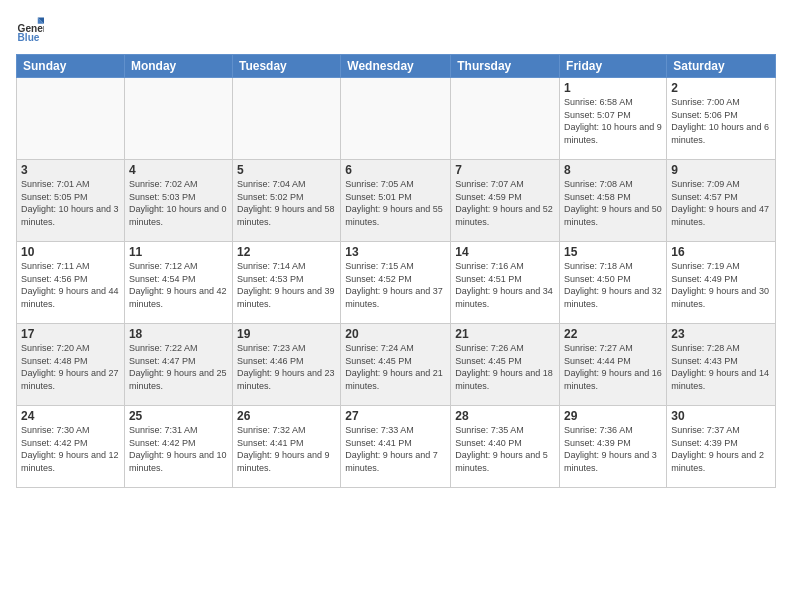  What do you see at coordinates (178, 449) in the screenshot?
I see `day-info: Sunrise: 7:31 AM Sunset: 4:42 PM Dayligh…` at bounding box center [178, 449].